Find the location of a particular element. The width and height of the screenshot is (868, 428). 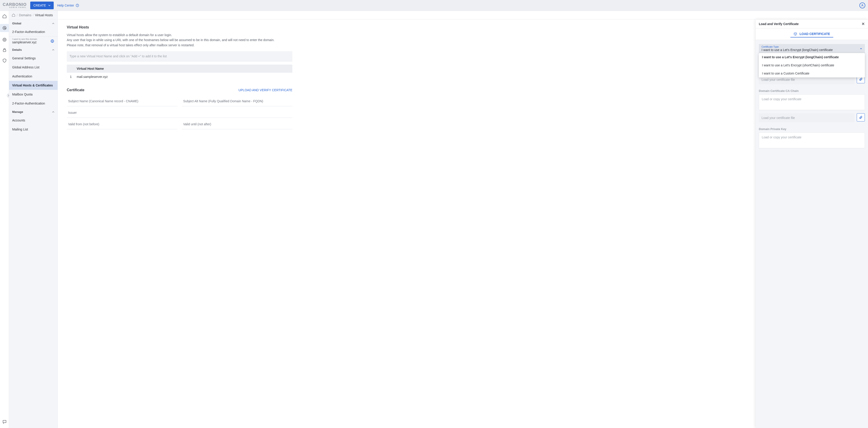

certificate-title: Certificate is located at coordinates (75, 90).